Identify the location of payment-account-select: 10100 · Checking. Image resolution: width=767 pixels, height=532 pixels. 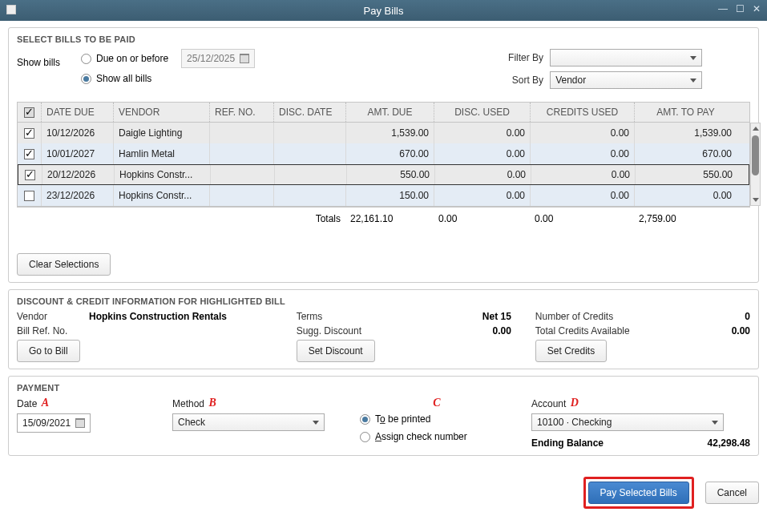
(628, 422).